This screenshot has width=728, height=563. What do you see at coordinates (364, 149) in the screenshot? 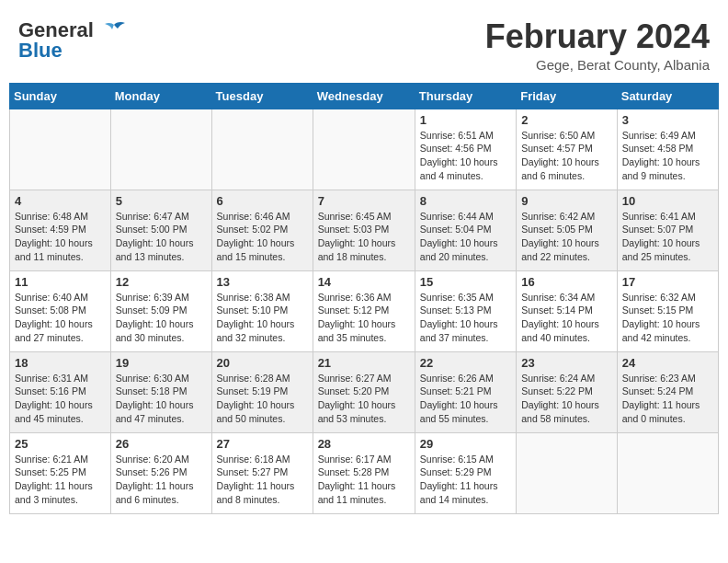
I see `calendar-week-row: 1Sunrise: 6:51 AM Sunset: 4:56 PM Daylig…` at bounding box center [364, 149].